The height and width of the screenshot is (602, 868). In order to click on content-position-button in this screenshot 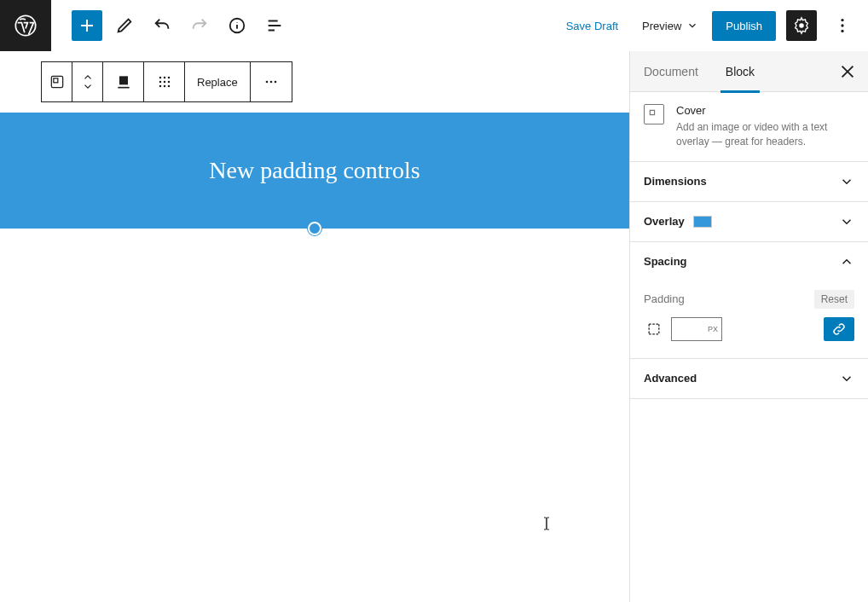, I will do `click(165, 82)`.